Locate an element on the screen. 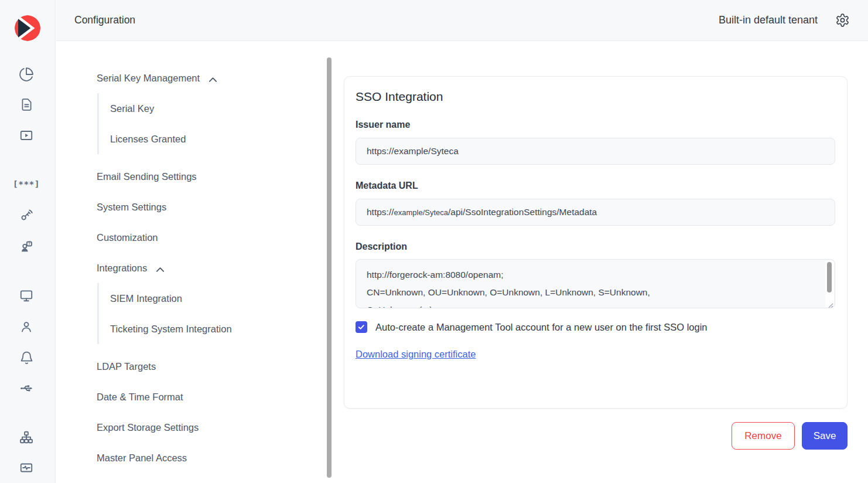 Image resolution: width=868 pixels, height=483 pixels. download-signing-certificate-link: Download signing certificate is located at coordinates (416, 354).